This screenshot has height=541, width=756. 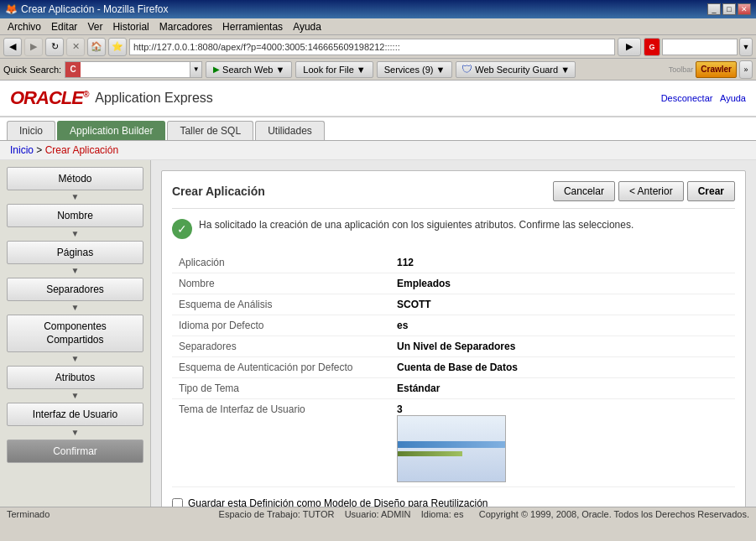 I want to click on go-button: ▶, so click(x=629, y=47).